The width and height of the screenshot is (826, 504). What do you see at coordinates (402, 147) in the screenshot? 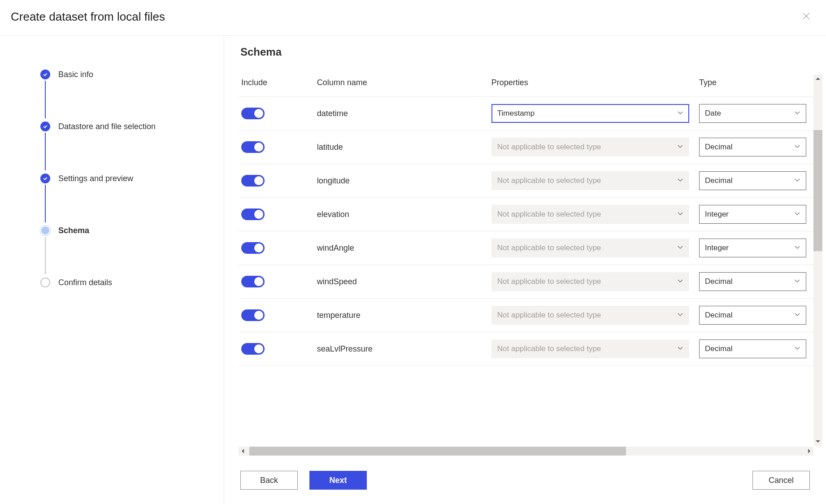
I see `column-name-cell: latitude` at bounding box center [402, 147].